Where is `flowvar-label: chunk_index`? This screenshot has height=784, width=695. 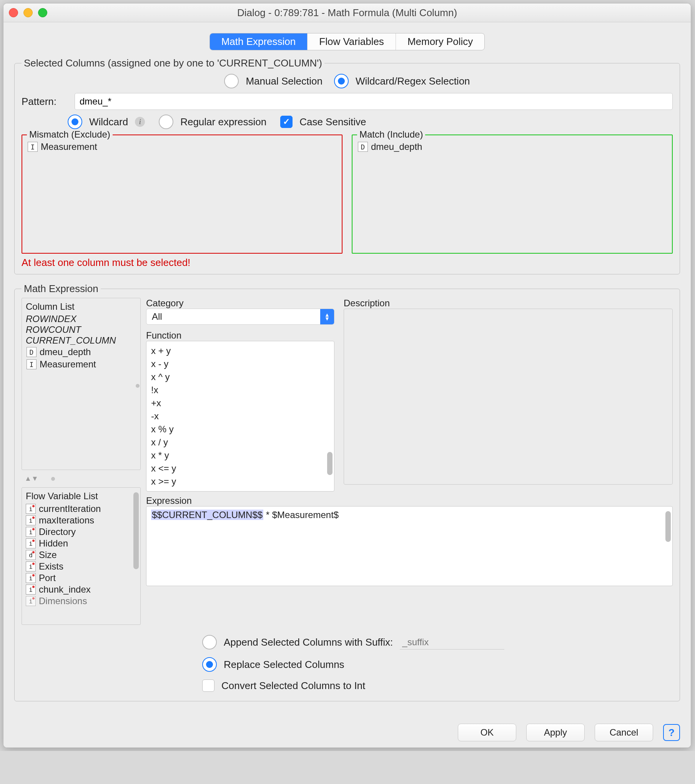
flowvar-label: chunk_index is located at coordinates (65, 590).